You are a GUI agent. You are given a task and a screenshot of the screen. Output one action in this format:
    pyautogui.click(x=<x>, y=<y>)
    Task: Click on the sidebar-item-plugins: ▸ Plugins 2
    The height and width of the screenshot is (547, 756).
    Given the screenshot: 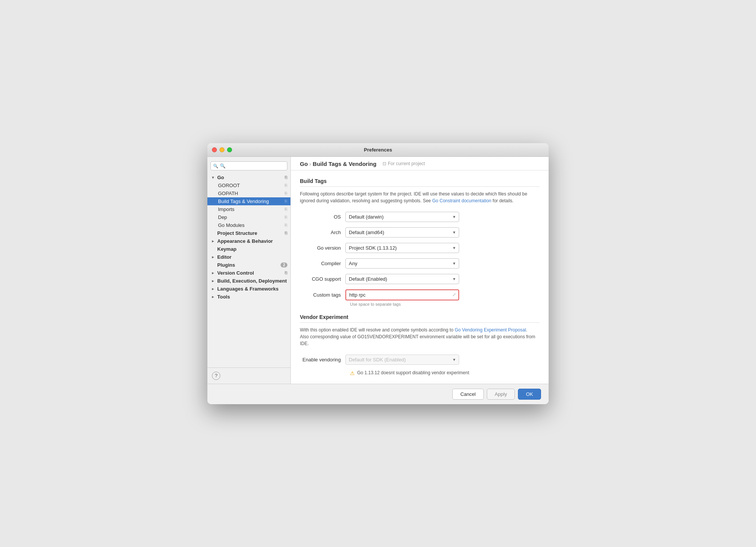 What is the action you would take?
    pyautogui.click(x=249, y=265)
    